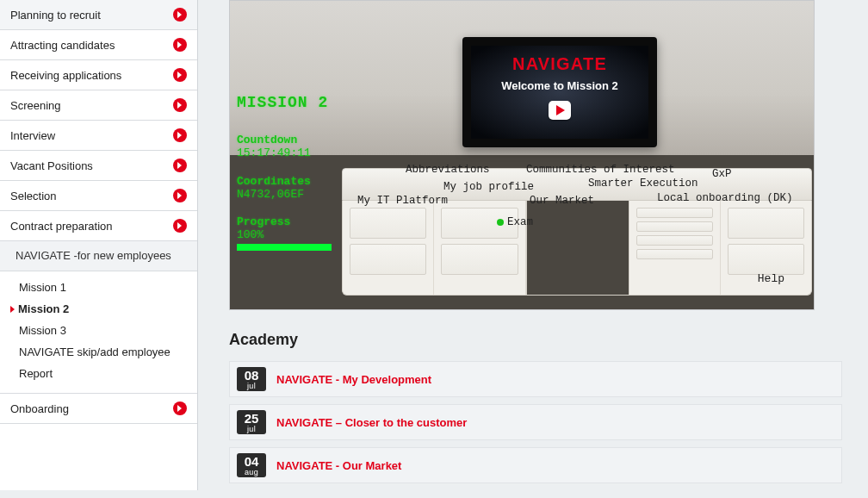  What do you see at coordinates (251, 472) in the screenshot?
I see `date-month: aug` at bounding box center [251, 472].